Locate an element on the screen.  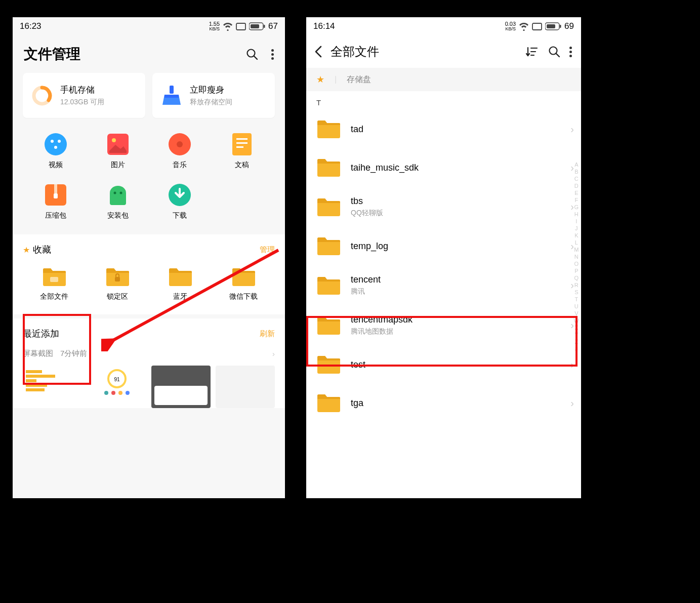
alpha-index-letter: # is located at coordinates (577, 349).